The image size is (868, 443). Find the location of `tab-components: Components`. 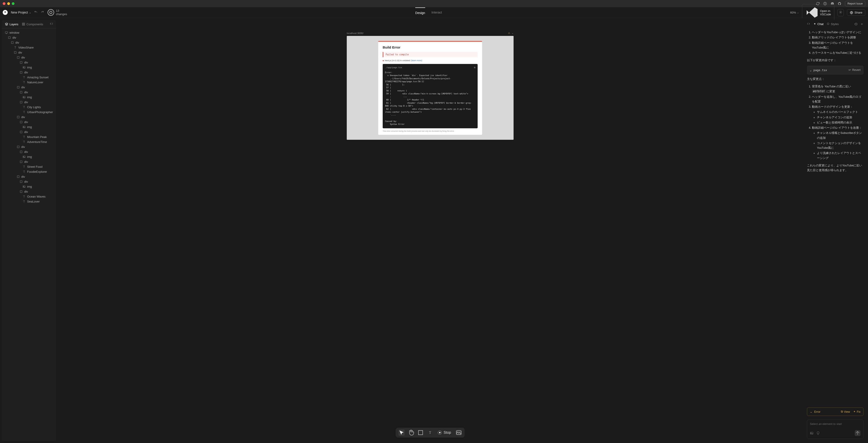

tab-components: Components is located at coordinates (32, 24).